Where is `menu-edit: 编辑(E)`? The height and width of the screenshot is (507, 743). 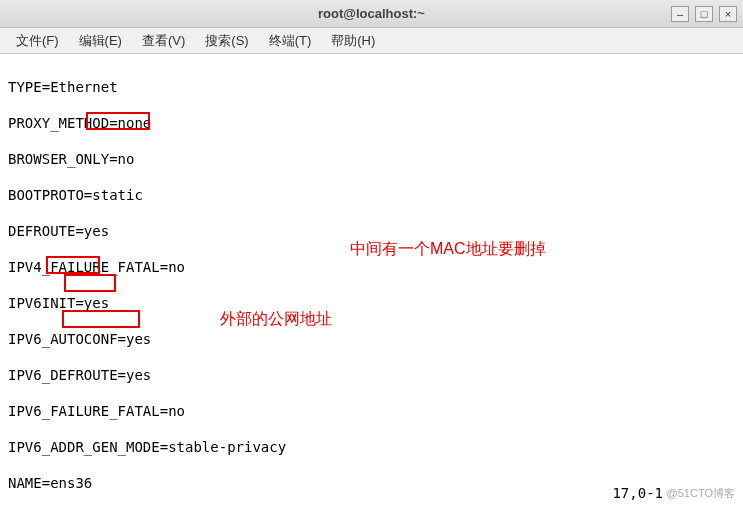 menu-edit: 编辑(E) is located at coordinates (100, 41).